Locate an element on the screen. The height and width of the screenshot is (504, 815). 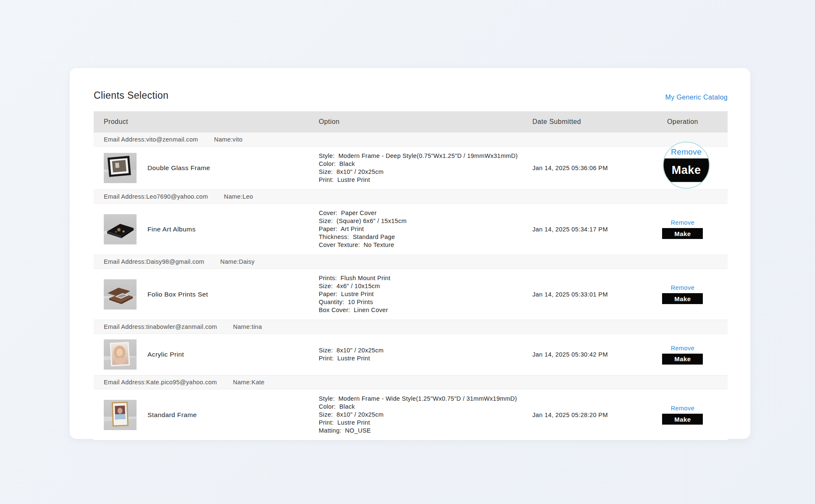
table-row: Fine Art Albums Cover: Paper CoverSize: … is located at coordinates (411, 229).